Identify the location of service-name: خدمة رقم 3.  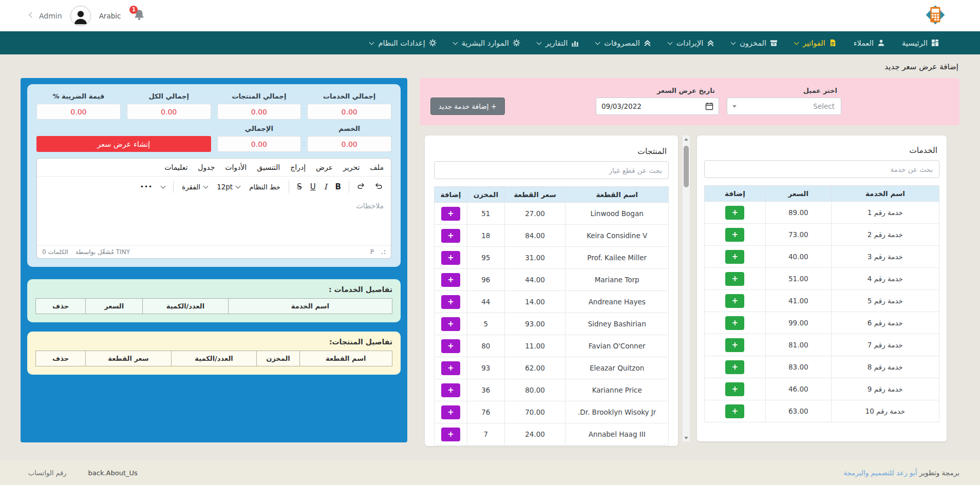
(885, 257).